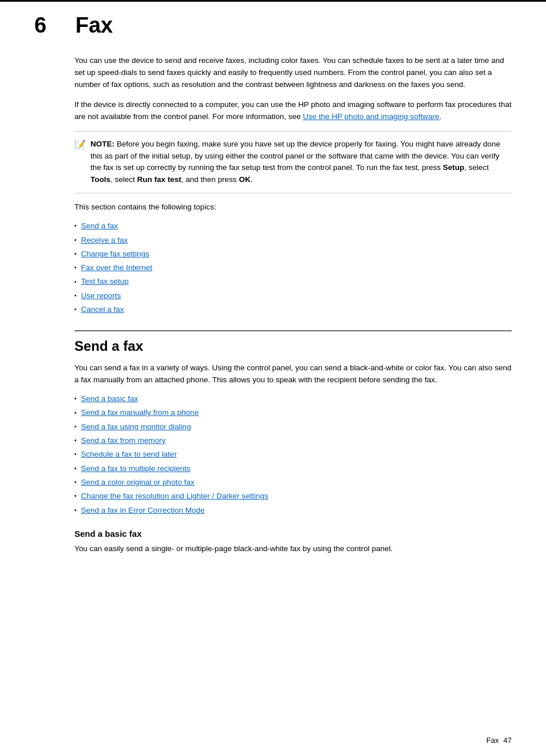 The image size is (546, 756). What do you see at coordinates (175, 496) in the screenshot?
I see `send-fax-link: Change the fax resolution and Lighter / …` at bounding box center [175, 496].